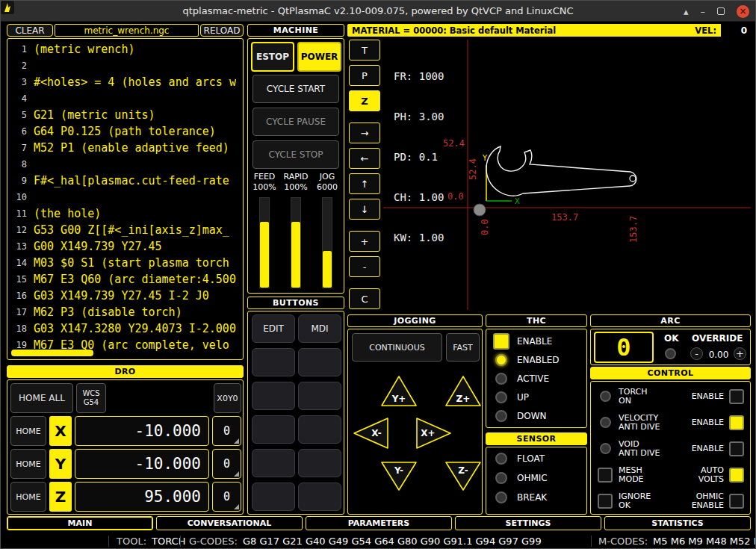 This screenshot has width=756, height=549. What do you see at coordinates (17, 230) in the screenshot?
I see `gcode-line-number: 12` at bounding box center [17, 230].